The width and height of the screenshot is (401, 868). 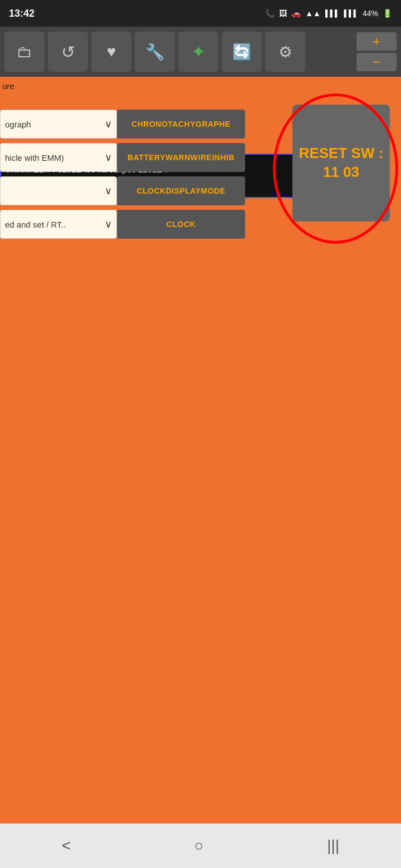 What do you see at coordinates (36, 225) in the screenshot?
I see `dropdown-4-text: ed and set / RT..` at bounding box center [36, 225].